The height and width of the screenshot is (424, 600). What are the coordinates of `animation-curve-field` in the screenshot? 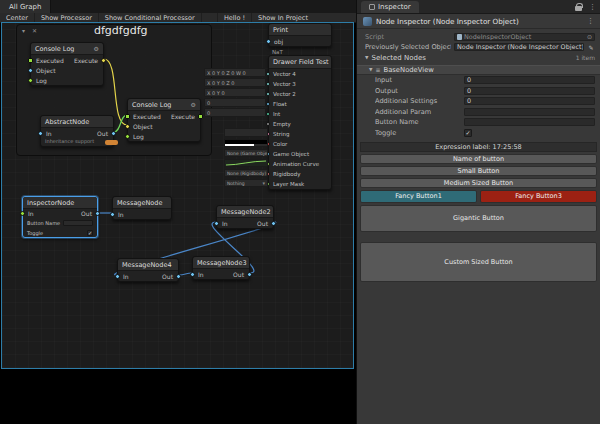 It's located at (246, 163).